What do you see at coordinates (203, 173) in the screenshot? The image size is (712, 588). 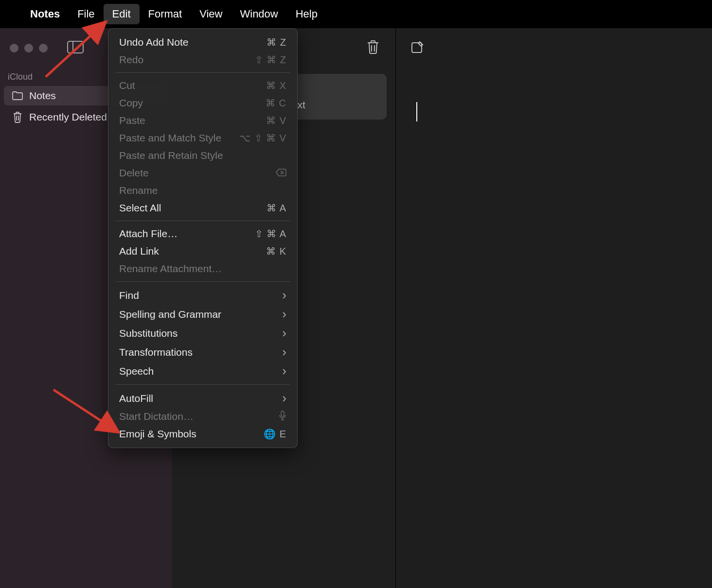 I see `menu-item-delete: Delete` at bounding box center [203, 173].